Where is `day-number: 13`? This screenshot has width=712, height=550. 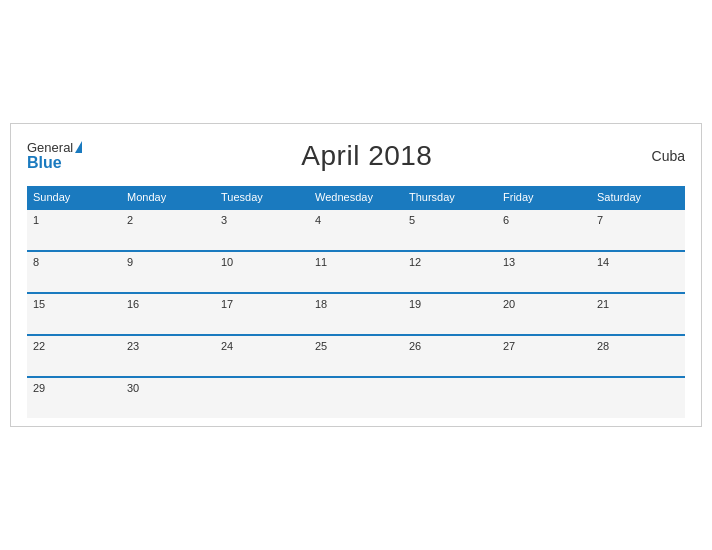 day-number: 13 is located at coordinates (509, 262).